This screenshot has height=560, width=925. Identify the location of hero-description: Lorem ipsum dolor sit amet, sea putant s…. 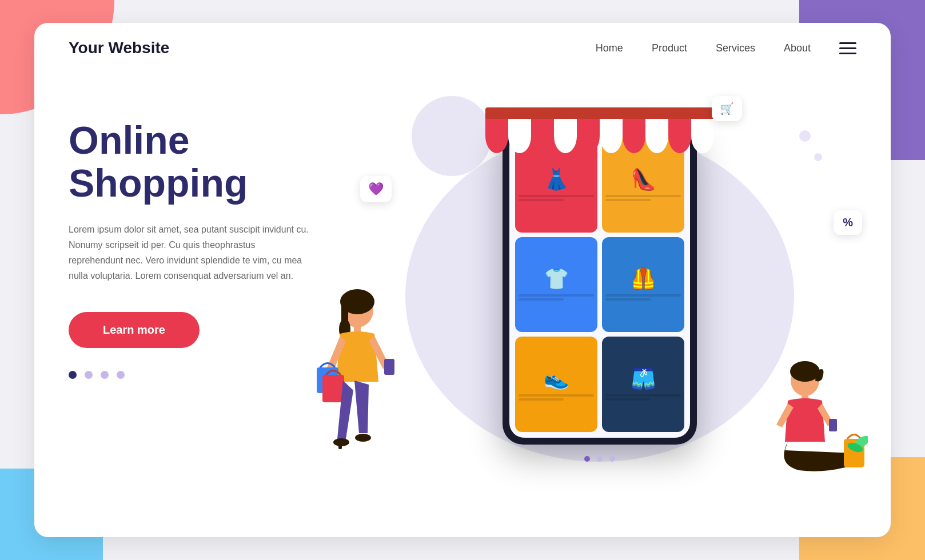
(189, 253).